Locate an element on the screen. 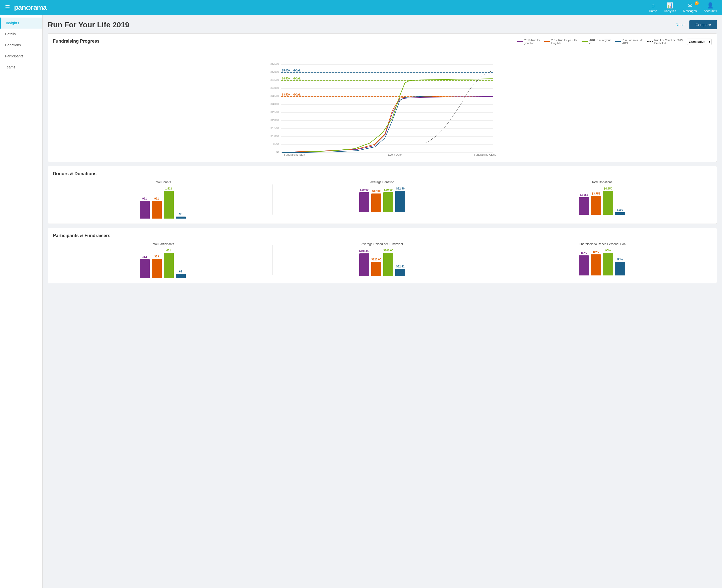 The width and height of the screenshot is (722, 588). bar-label-part-1: 333 is located at coordinates (157, 256).